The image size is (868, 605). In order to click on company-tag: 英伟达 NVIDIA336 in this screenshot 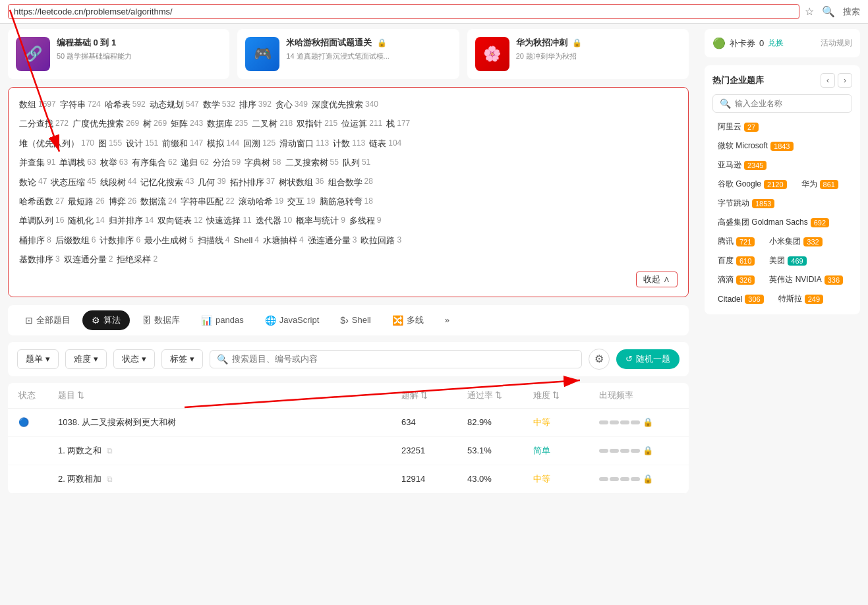, I will do `click(806, 279)`.